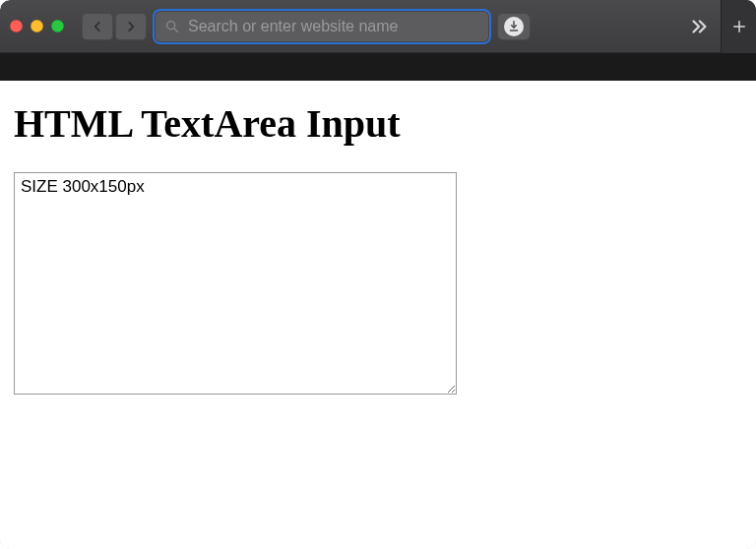  What do you see at coordinates (378, 124) in the screenshot?
I see `page-heading: HTML TextArea Input` at bounding box center [378, 124].